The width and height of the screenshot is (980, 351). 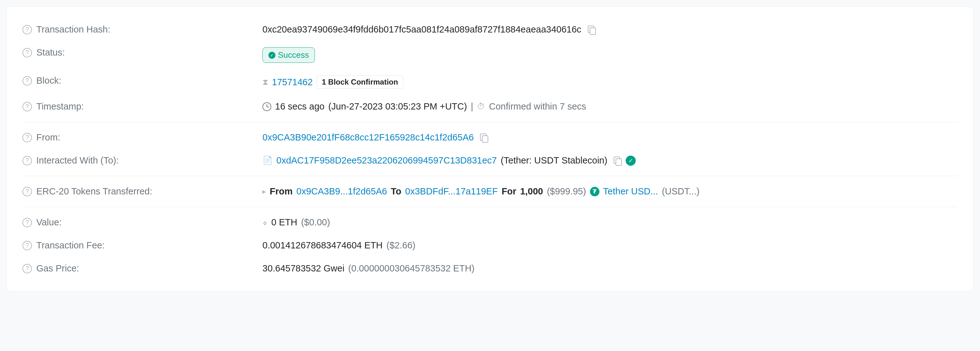 I want to click on from-address-link: 0x9CA3B90e201fF68c8cc12F165928c14c1f2d65…, so click(x=368, y=138).